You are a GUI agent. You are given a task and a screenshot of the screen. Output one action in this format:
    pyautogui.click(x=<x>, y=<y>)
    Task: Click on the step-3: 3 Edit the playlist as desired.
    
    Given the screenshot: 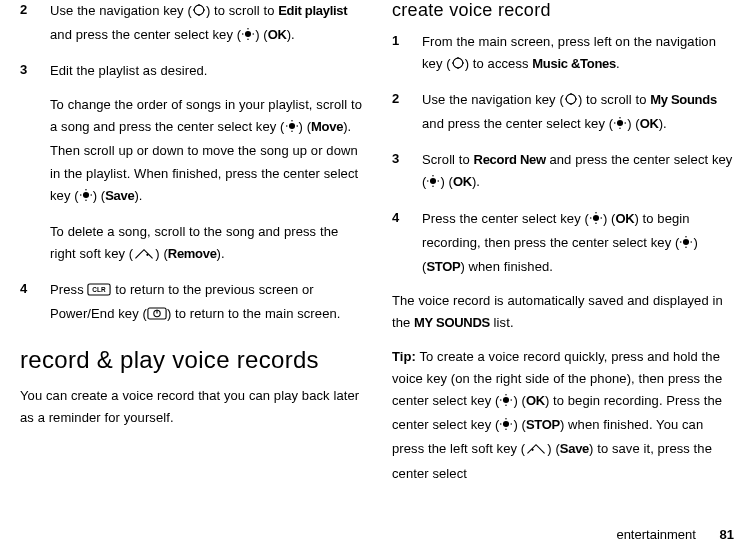 What is the action you would take?
    pyautogui.click(x=191, y=71)
    